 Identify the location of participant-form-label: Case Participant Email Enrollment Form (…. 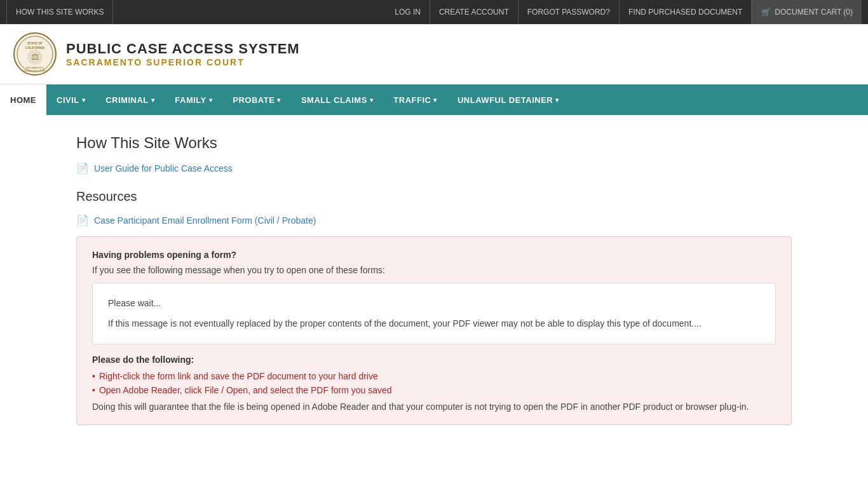
(205, 220).